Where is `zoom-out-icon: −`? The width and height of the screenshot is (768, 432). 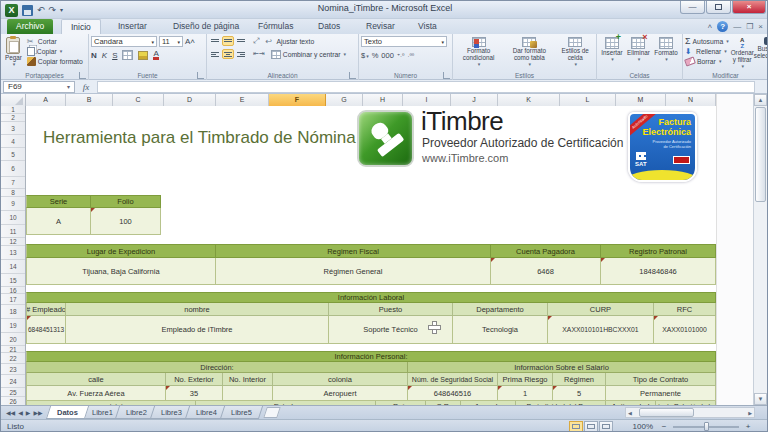
zoom-out-icon: − is located at coordinates (664, 426).